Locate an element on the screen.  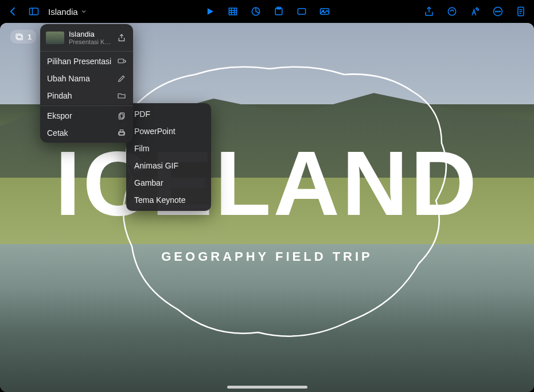
top-toolbar: Islandia is located at coordinates (267, 11).